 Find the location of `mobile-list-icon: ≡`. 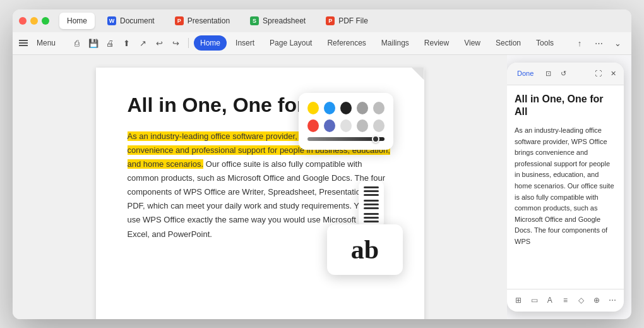

mobile-list-icon: ≡ is located at coordinates (565, 300).